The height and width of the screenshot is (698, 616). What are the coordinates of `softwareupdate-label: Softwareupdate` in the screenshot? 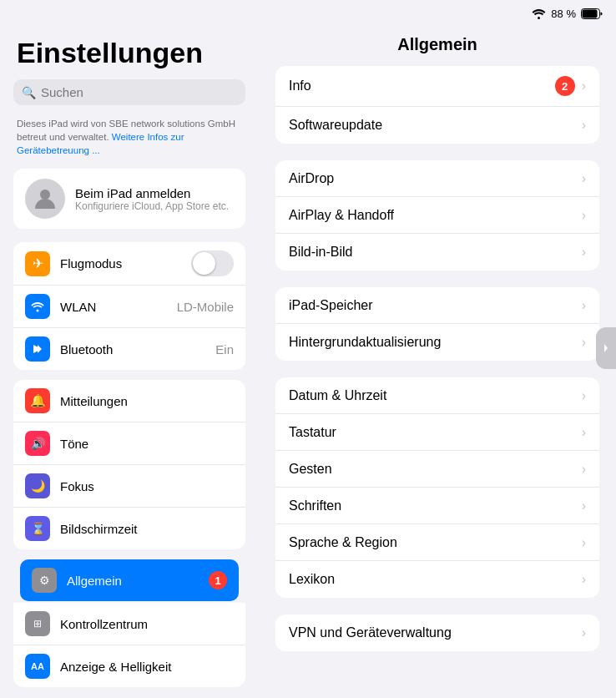 It's located at (436, 125).